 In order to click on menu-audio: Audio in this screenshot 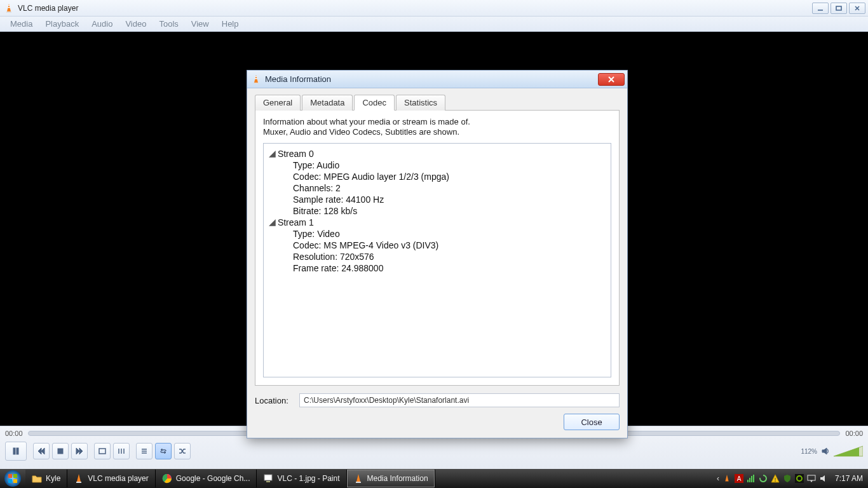, I will do `click(102, 24)`.